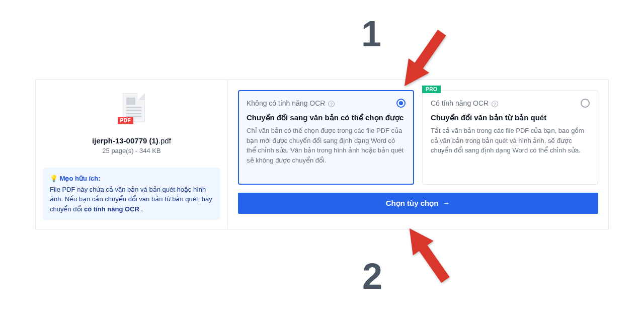  Describe the element at coordinates (372, 276) in the screenshot. I see `annotation-number-2: 2` at that location.